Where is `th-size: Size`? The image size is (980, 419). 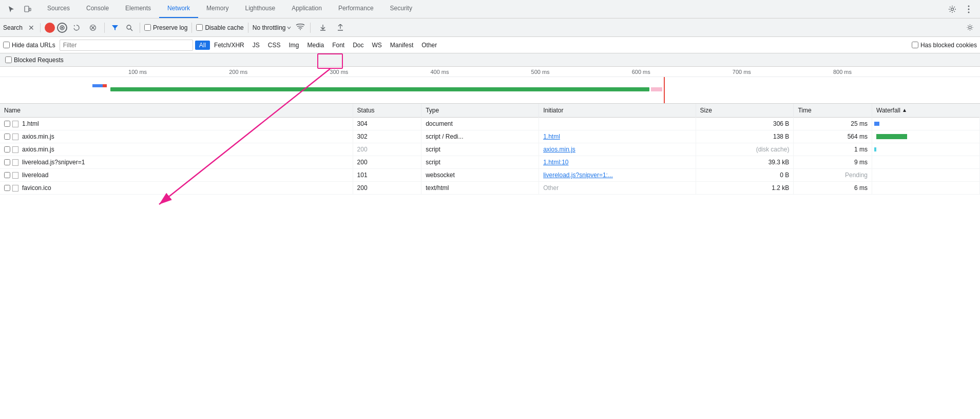
th-size: Size is located at coordinates (744, 111).